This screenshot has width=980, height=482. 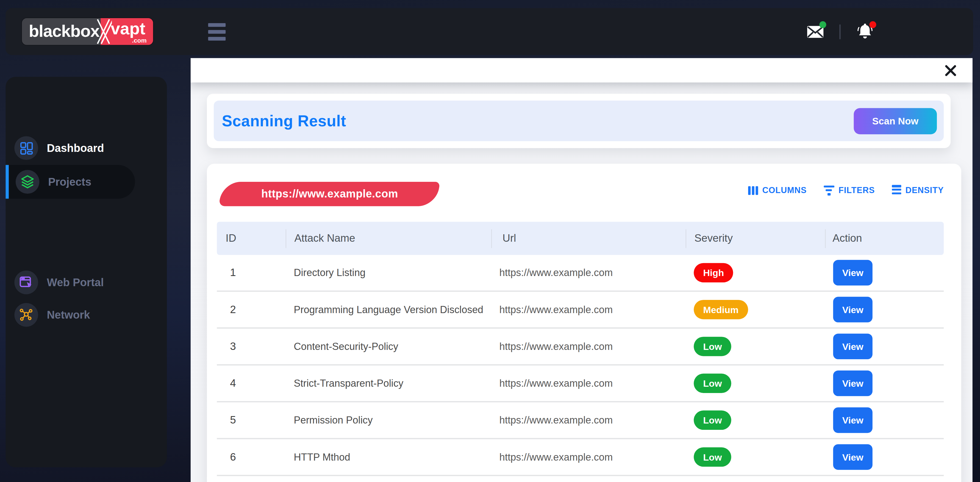 I want to click on target-url-ribbon: https://www.example.com, so click(x=329, y=194).